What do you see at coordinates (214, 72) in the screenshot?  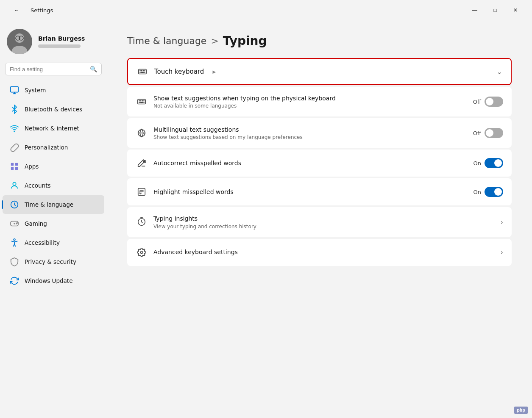 I see `mouse-cursor: ▶` at bounding box center [214, 72].